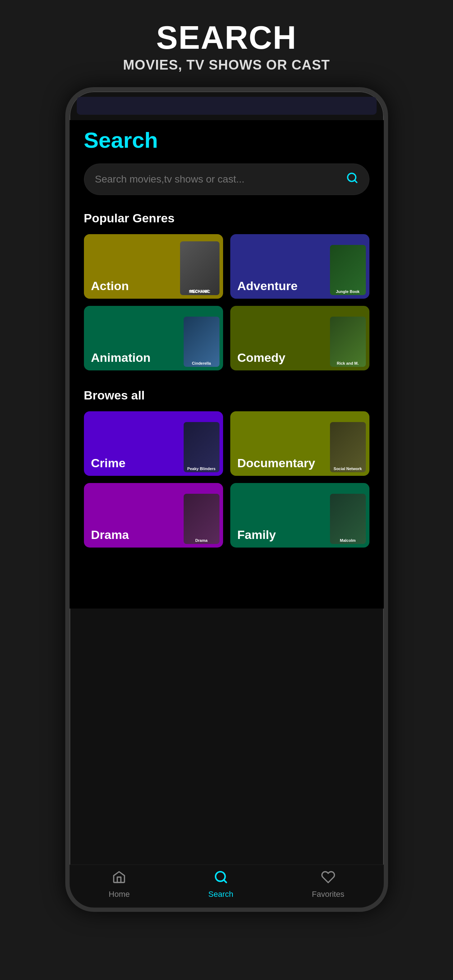  What do you see at coordinates (226, 180) in the screenshot?
I see `search-bar-container` at bounding box center [226, 180].